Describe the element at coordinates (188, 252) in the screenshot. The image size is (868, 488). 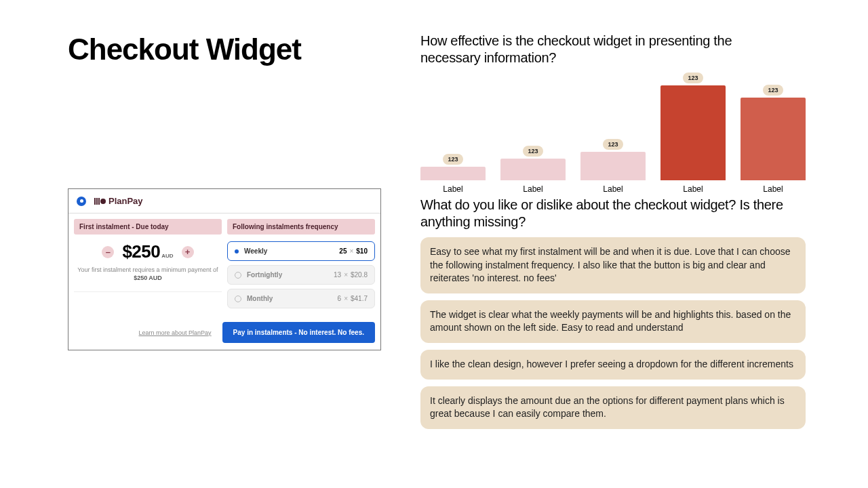
I see `increment-button: +` at that location.